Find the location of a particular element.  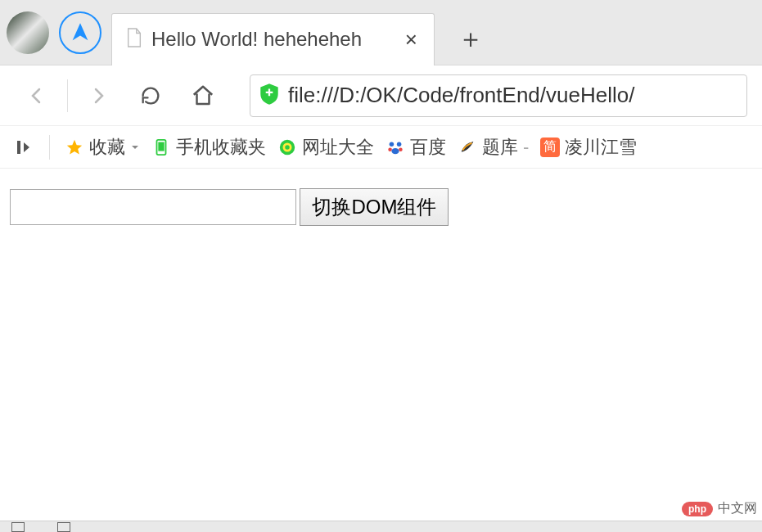

avatar is located at coordinates (28, 33).